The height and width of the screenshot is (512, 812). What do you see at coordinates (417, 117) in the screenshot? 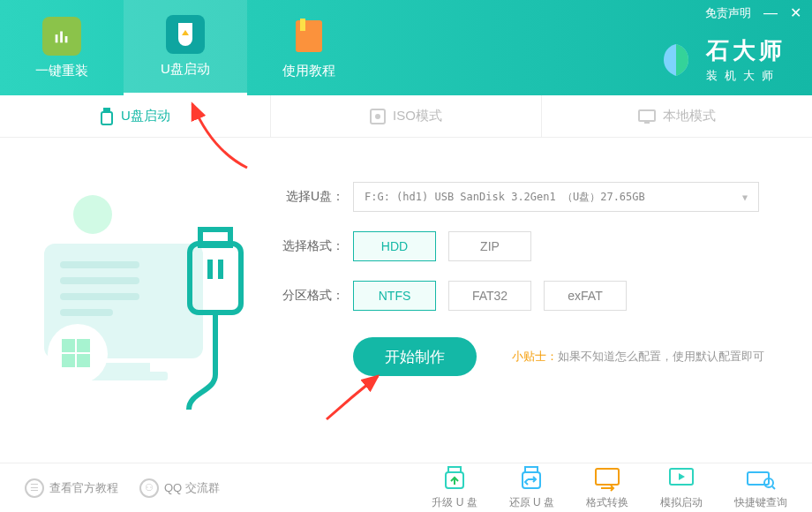
I see `tab-label: ISO模式` at bounding box center [417, 117].